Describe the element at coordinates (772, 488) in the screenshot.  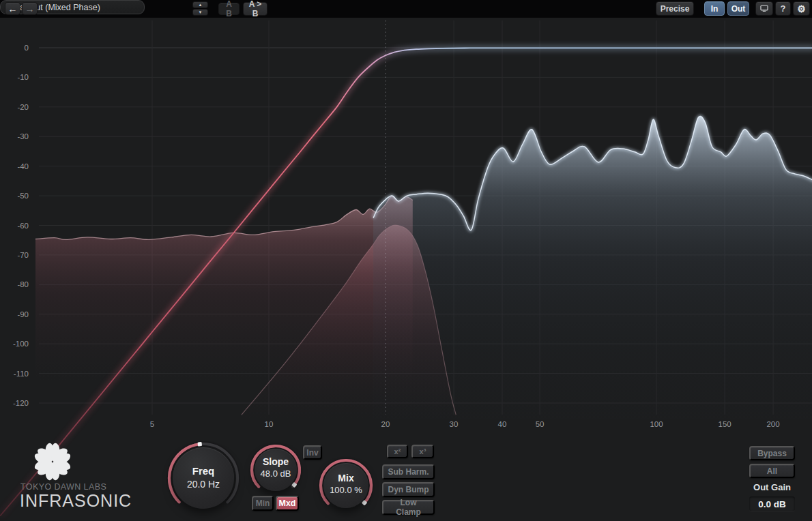
I see `out-gain-label: Out Gain` at that location.